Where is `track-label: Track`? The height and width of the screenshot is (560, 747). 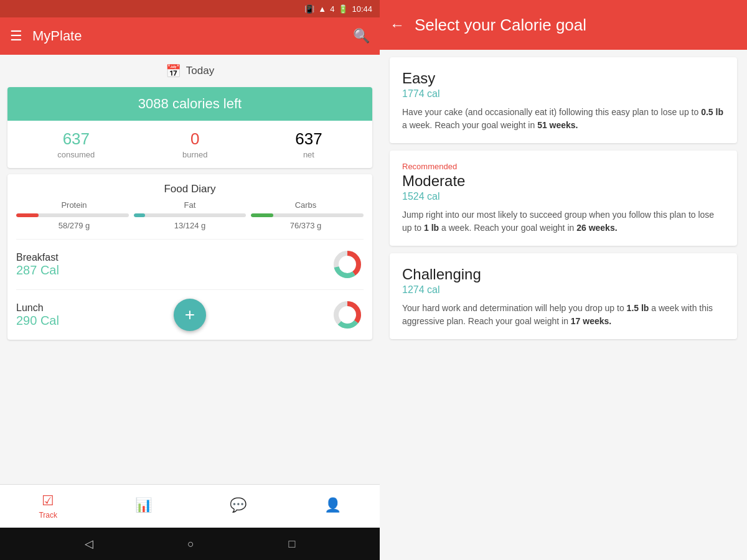 track-label: Track is located at coordinates (48, 515).